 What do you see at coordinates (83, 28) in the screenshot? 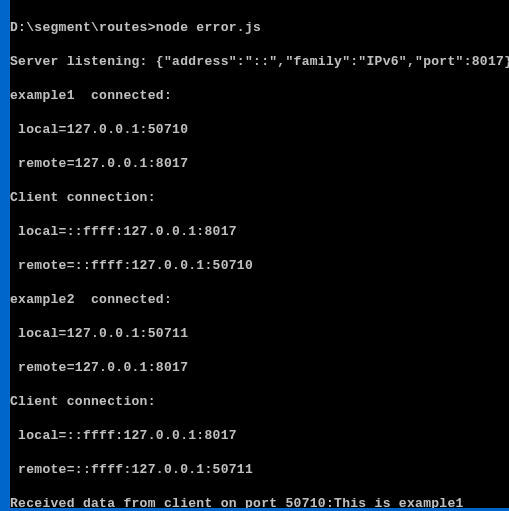
I see `prompt: D:\segment\routes>` at bounding box center [83, 28].